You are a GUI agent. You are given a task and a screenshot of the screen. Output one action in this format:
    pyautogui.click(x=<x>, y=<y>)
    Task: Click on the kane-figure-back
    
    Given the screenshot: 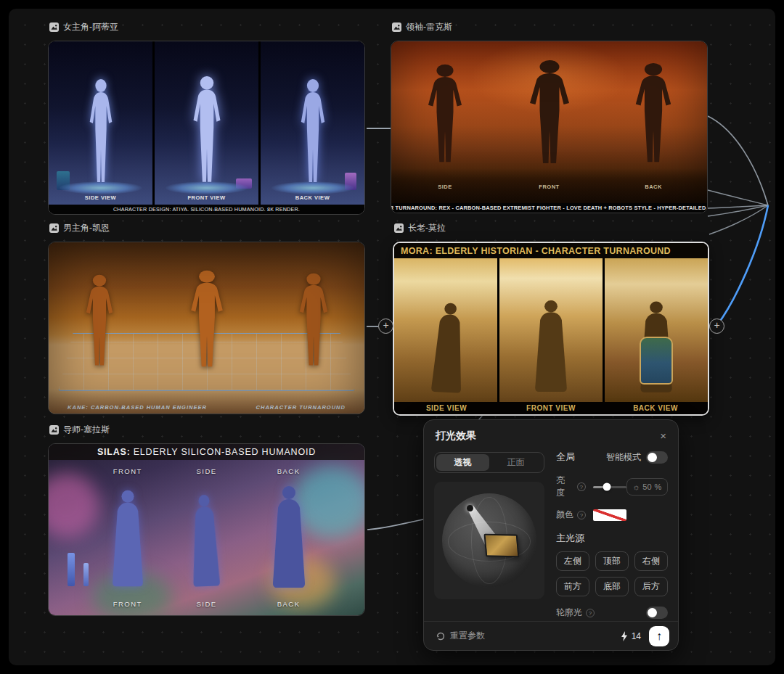 What is the action you would take?
    pyautogui.click(x=314, y=320)
    